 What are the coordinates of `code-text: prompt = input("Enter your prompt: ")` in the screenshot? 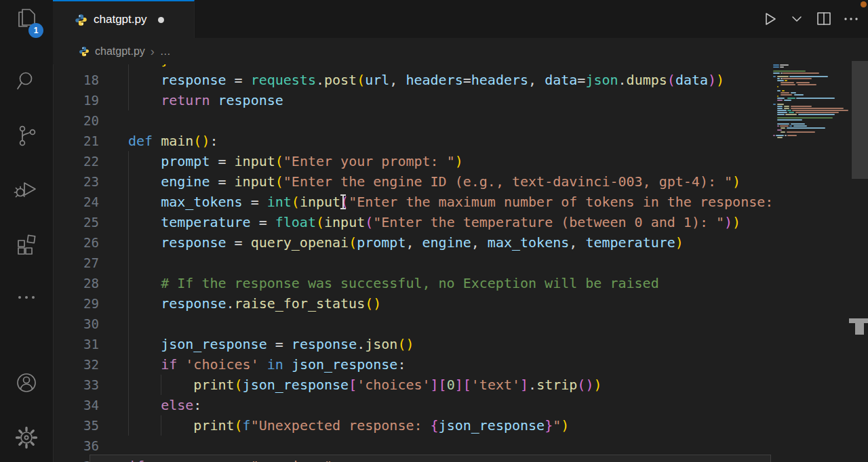 It's located at (450, 161).